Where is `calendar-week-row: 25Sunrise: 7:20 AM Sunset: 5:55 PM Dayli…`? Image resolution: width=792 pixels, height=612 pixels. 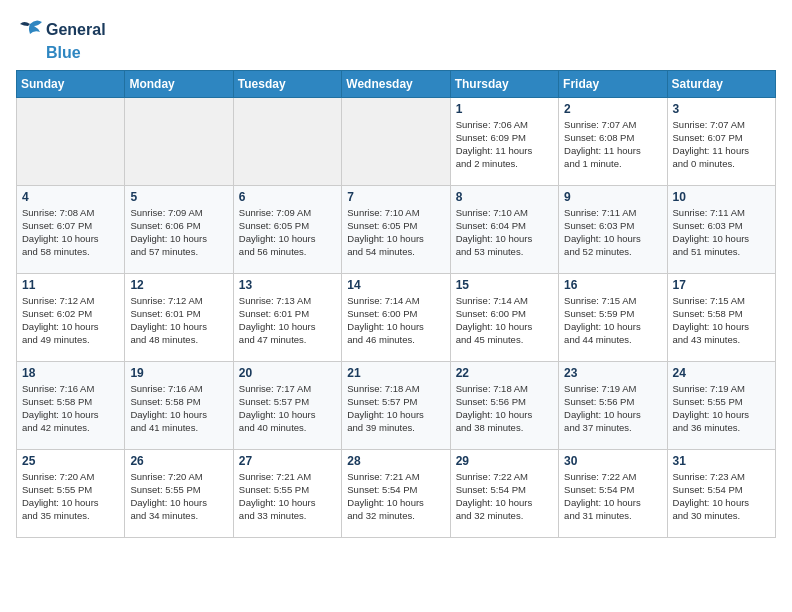 calendar-week-row: 25Sunrise: 7:20 AM Sunset: 5:55 PM Dayli… is located at coordinates (396, 493).